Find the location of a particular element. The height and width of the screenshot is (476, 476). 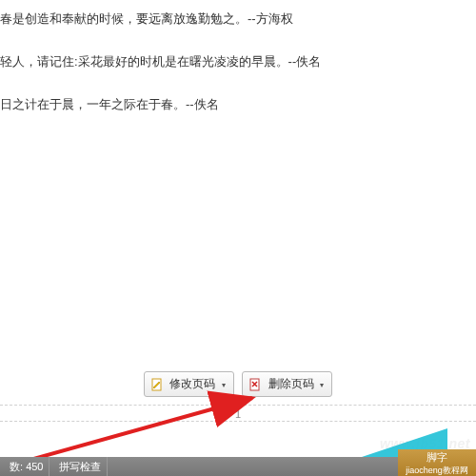

count-label: 数: is located at coordinates (16, 466).